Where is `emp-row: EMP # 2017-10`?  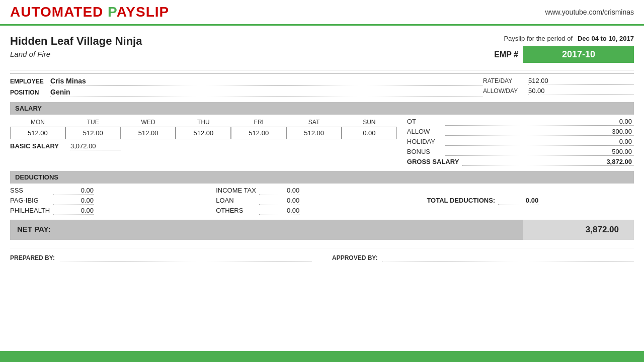
emp-row: EMP # 2017-10 is located at coordinates (564, 54).